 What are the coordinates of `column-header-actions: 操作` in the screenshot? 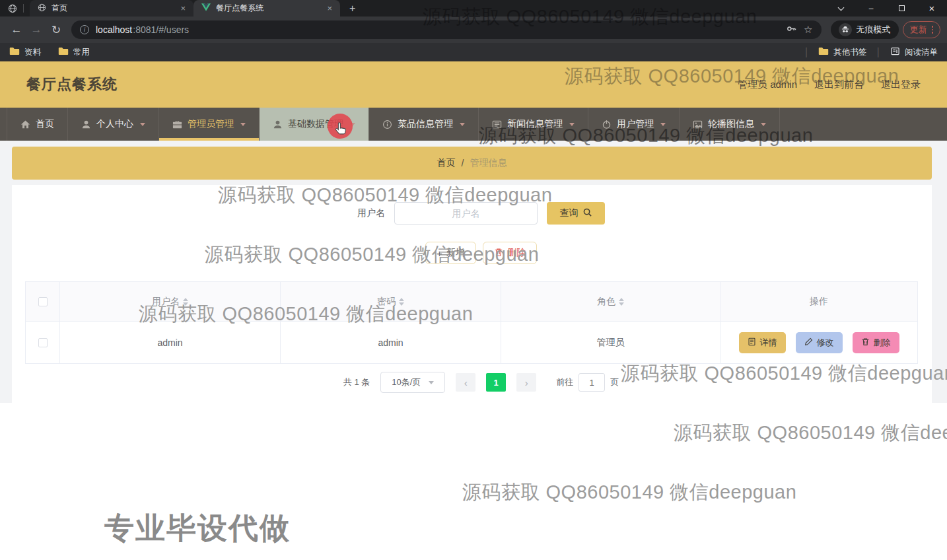 It's located at (819, 301).